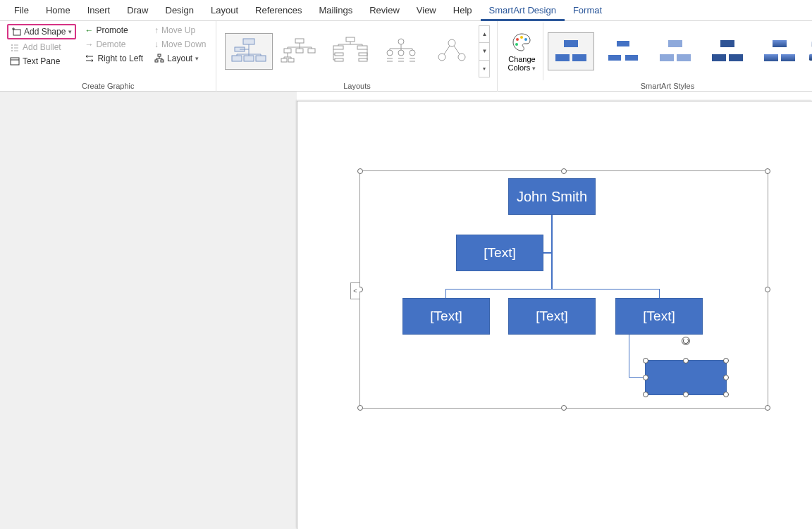 This screenshot has height=529, width=812. Describe the element at coordinates (588, 11) in the screenshot. I see `tab-format: Format` at that location.